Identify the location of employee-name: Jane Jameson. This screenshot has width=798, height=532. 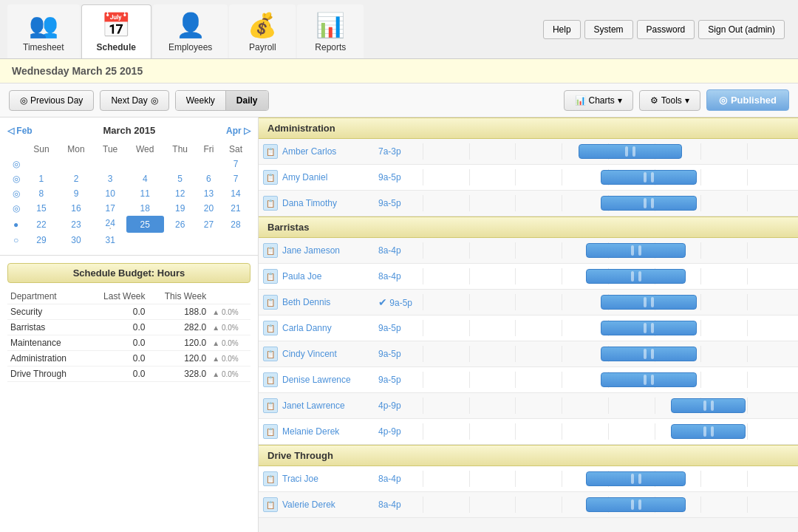
(330, 250).